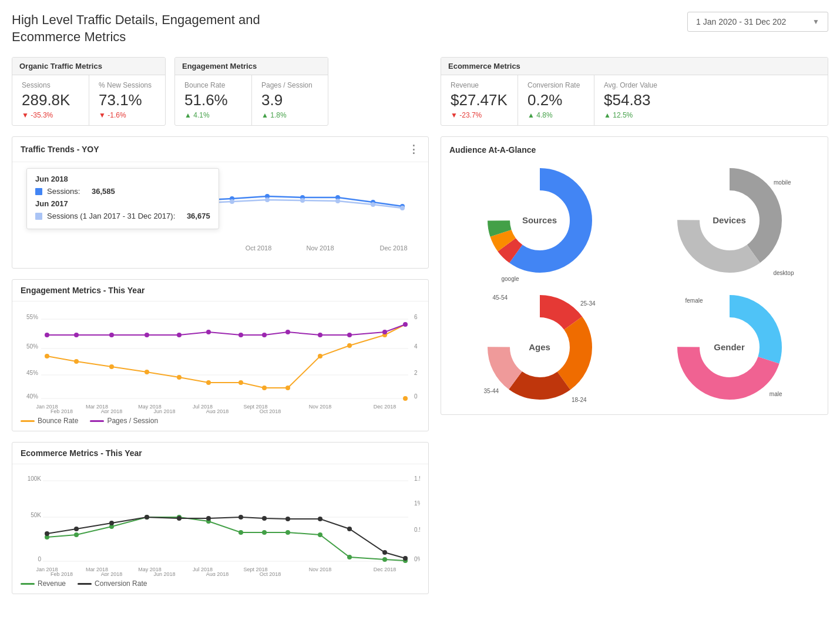 Image resolution: width=840 pixels, height=630 pixels. What do you see at coordinates (58, 421) in the screenshot?
I see `bounce-rate-legend-label: Bounce Rate` at bounding box center [58, 421].